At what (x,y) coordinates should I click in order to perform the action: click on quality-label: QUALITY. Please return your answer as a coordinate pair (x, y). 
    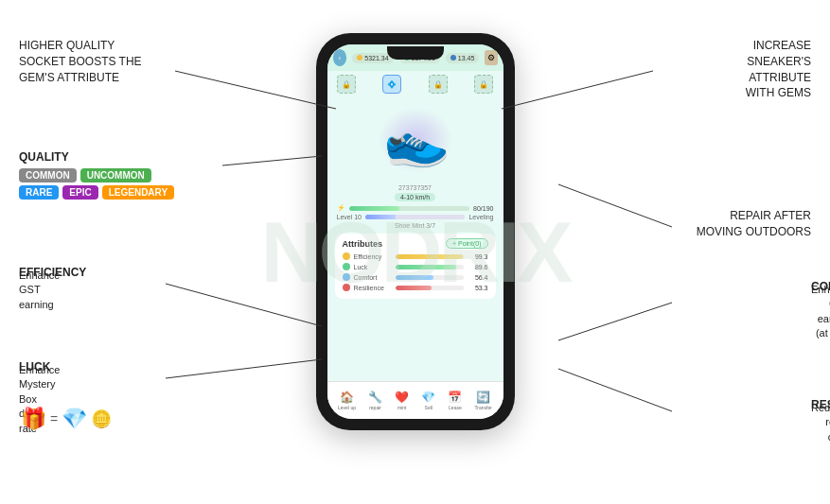
    Looking at the image, I should click on (44, 157).